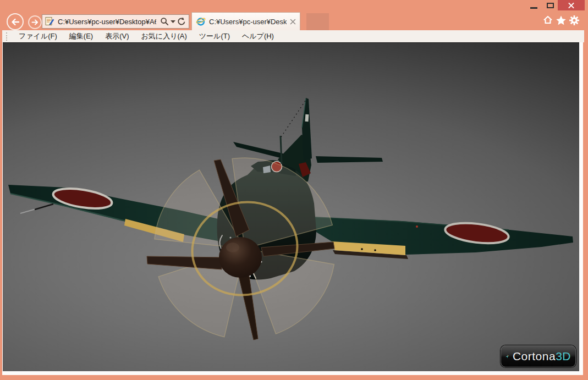  What do you see at coordinates (246, 21) in the screenshot?
I see `browser-tab: C:¥Users¥pc-user¥Desk...` at bounding box center [246, 21].